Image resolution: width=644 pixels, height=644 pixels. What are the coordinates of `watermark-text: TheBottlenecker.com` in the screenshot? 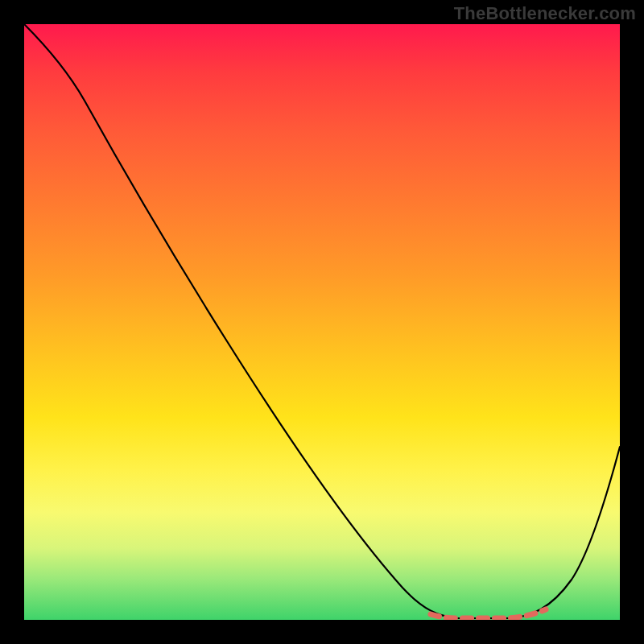 It's located at (545, 14).